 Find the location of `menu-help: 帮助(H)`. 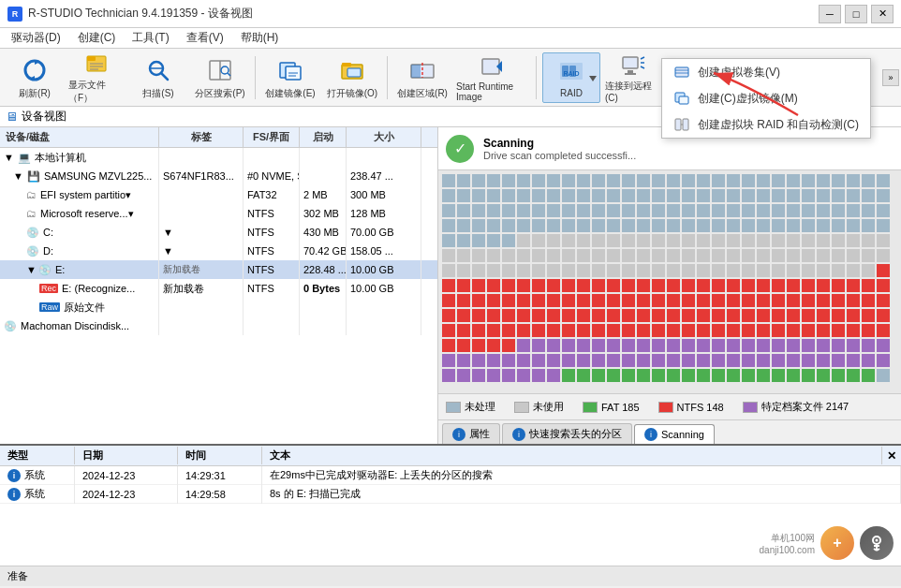

menu-help: 帮助(H) is located at coordinates (260, 37).